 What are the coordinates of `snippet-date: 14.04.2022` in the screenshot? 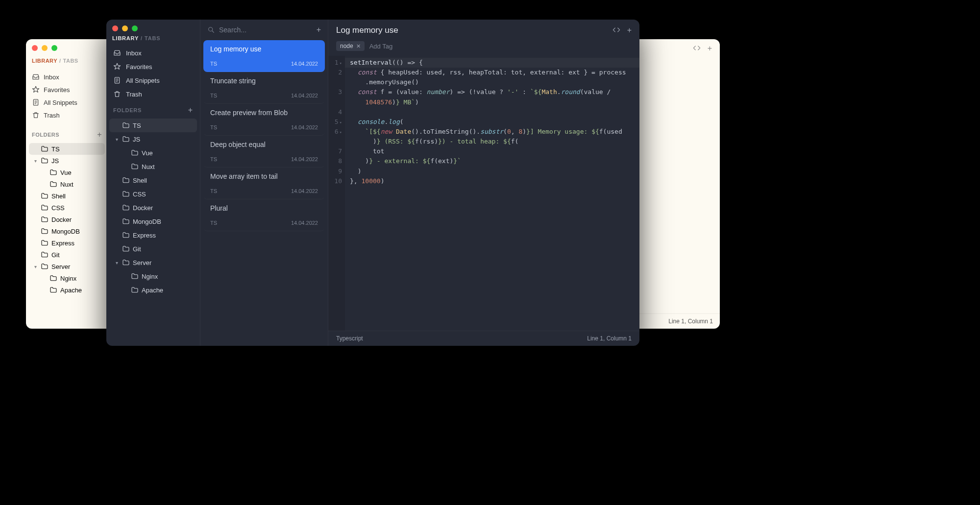 It's located at (305, 64).